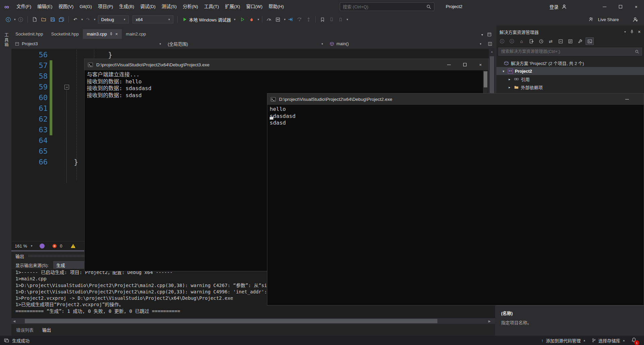 This screenshot has height=345, width=644. Describe the element at coordinates (169, 7) in the screenshot. I see `menu-item: 测试(S)` at that location.